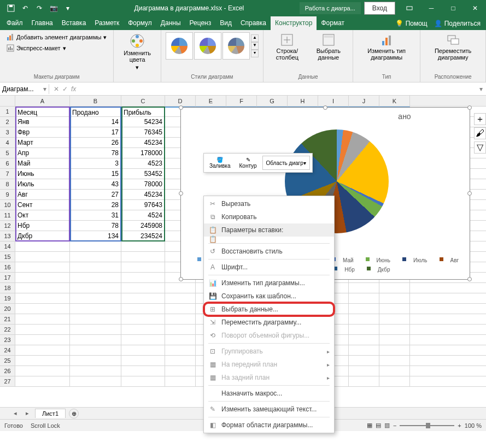  What do you see at coordinates (96, 163) in the screenshot?
I see `data-cell: 3` at bounding box center [96, 163].